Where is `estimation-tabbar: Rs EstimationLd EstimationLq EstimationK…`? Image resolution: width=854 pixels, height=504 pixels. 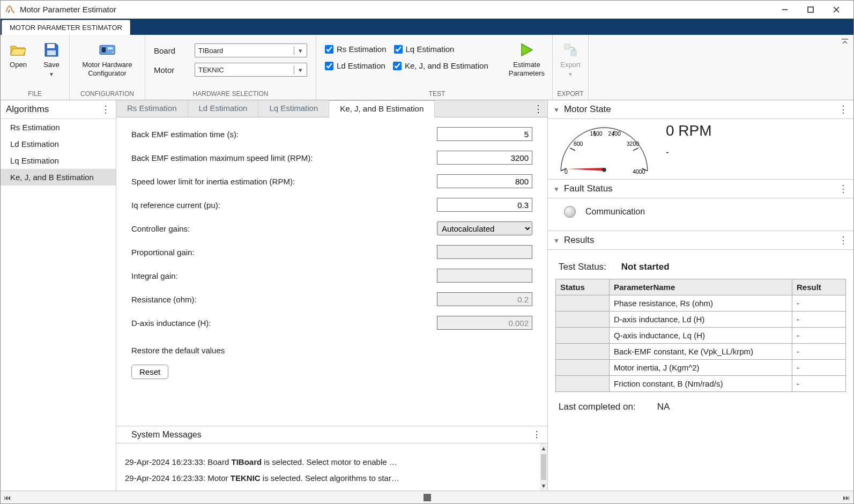
estimation-tabbar: Rs EstimationLd EstimationLq EstimationK… is located at coordinates (332, 109).